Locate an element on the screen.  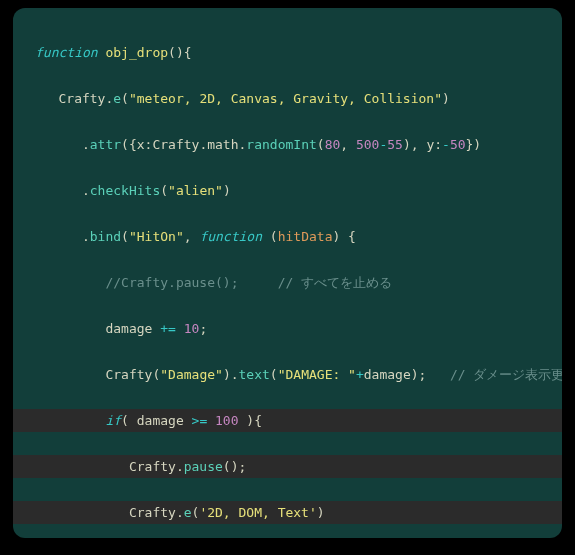
func-name: obj_drop is located at coordinates (136, 52).